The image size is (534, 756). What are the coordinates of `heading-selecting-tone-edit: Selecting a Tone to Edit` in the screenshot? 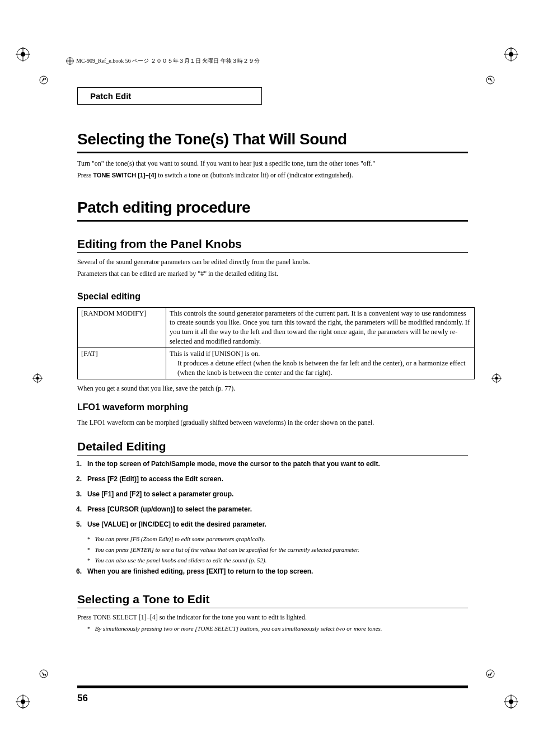 It's located at (273, 599).